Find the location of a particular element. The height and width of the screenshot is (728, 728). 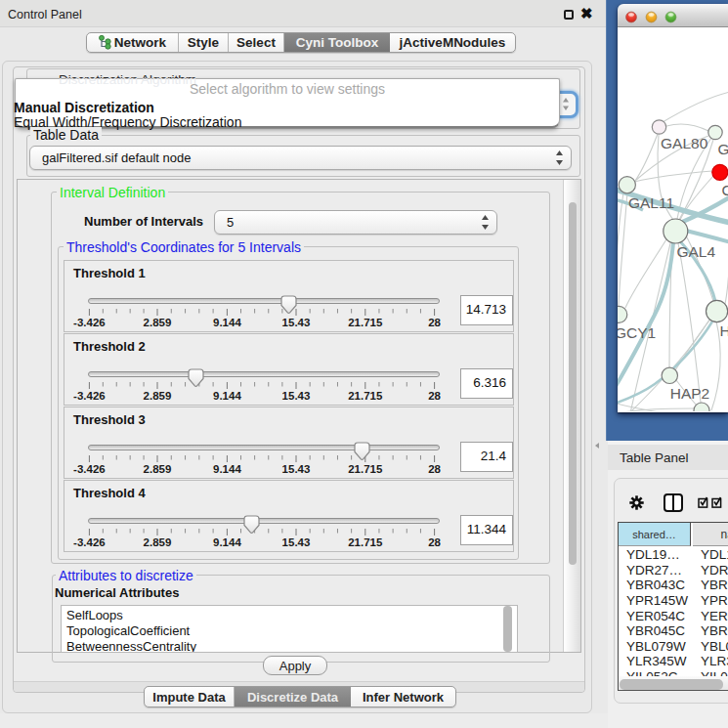

svg-text: GAL11 is located at coordinates (651, 203).